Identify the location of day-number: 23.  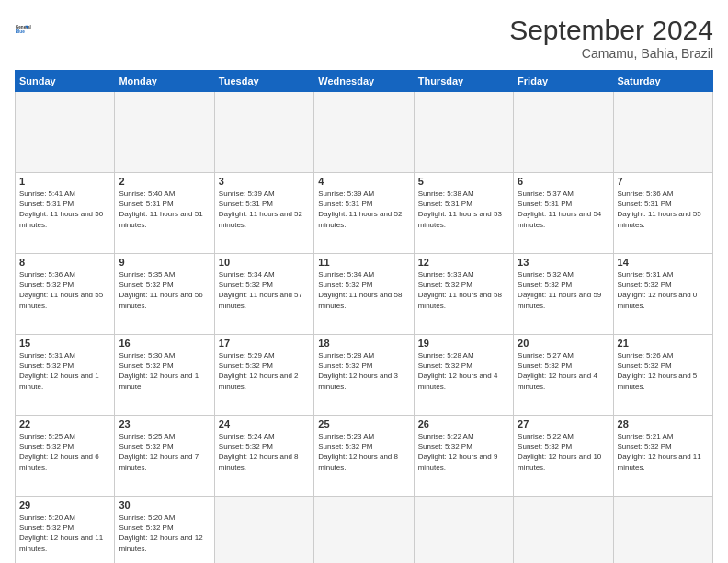
(164, 424).